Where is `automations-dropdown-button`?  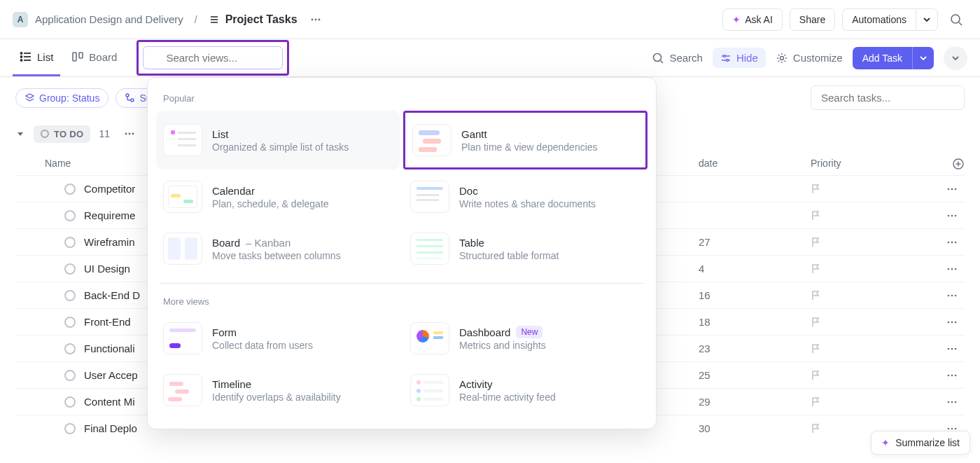 automations-dropdown-button is located at coordinates (927, 20).